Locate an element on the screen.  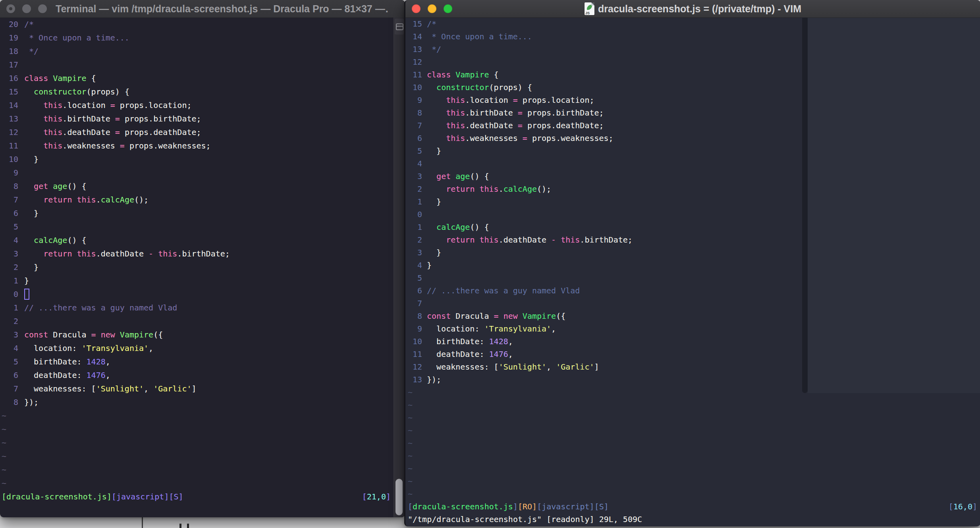
scrollbar-track is located at coordinates (399, 268).